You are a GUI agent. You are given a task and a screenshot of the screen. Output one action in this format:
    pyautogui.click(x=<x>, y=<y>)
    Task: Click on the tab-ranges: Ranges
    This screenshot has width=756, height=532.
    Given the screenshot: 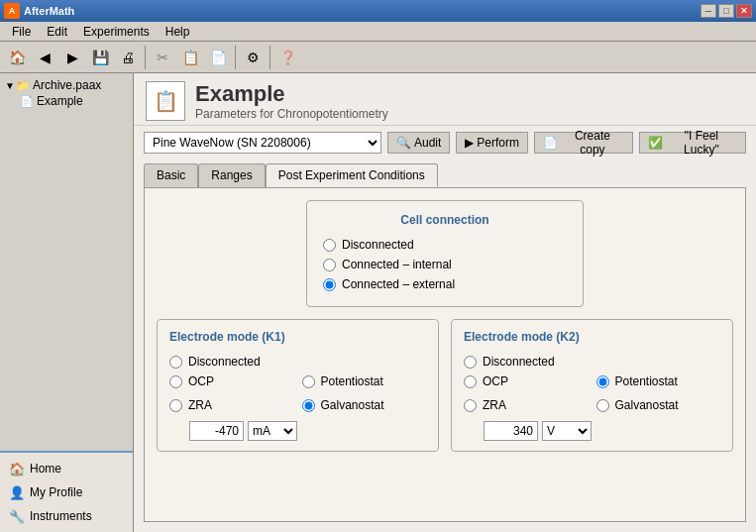 What is the action you would take?
    pyautogui.click(x=232, y=175)
    